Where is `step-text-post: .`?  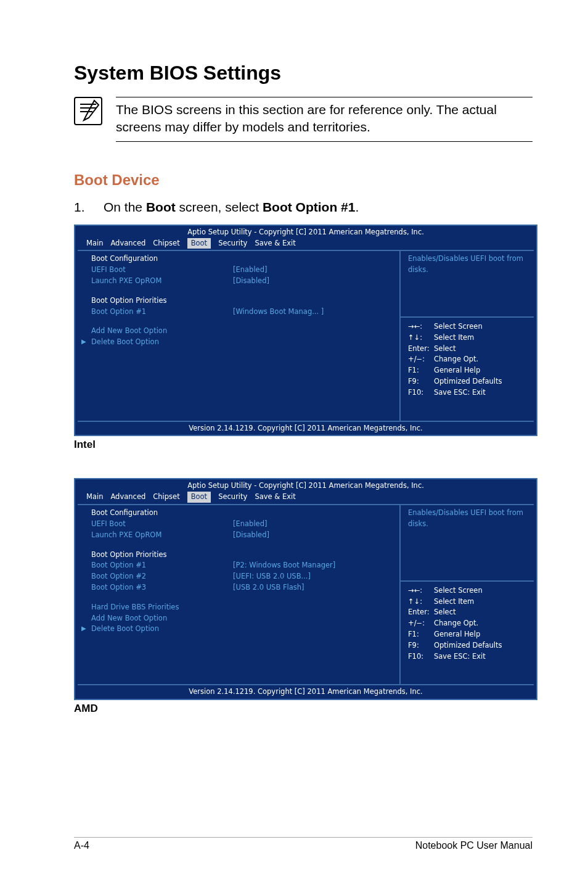 step-text-post: . is located at coordinates (357, 207).